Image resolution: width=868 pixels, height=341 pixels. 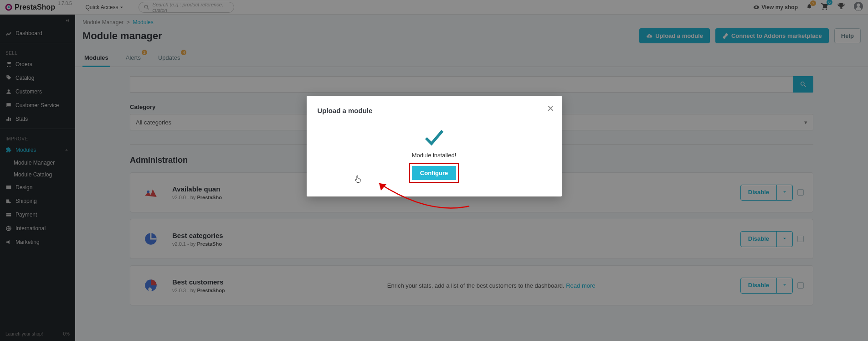 What do you see at coordinates (434, 173) in the screenshot?
I see `configure-highlight: Configure` at bounding box center [434, 173].